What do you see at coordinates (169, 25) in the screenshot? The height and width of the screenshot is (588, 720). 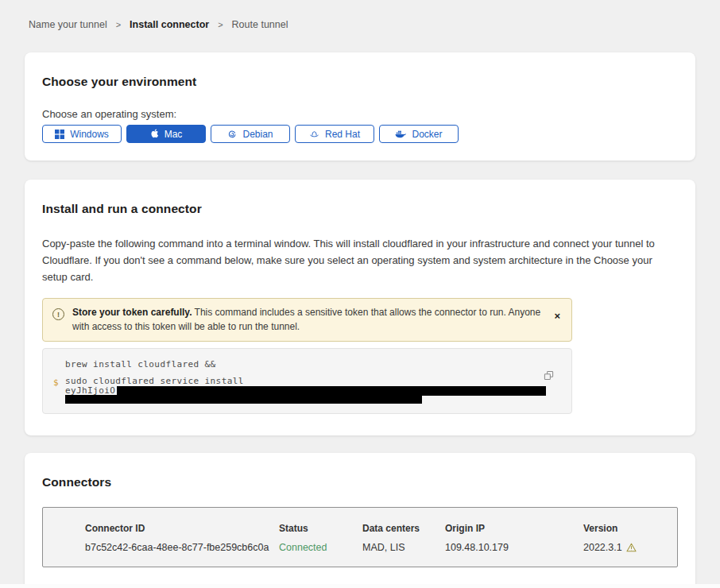 I see `breadcrumb-step-install-connector: Install connector` at bounding box center [169, 25].